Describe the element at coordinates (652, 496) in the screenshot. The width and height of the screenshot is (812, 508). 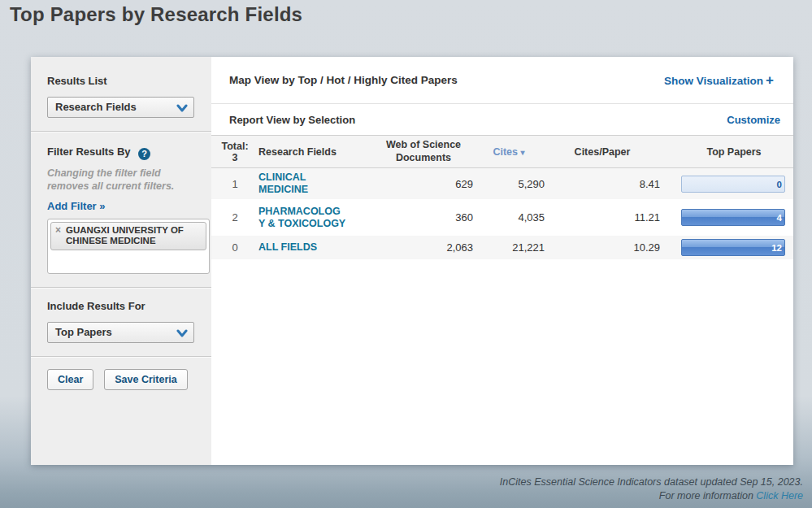
I see `more-information-note: For more information Click Here` at that location.